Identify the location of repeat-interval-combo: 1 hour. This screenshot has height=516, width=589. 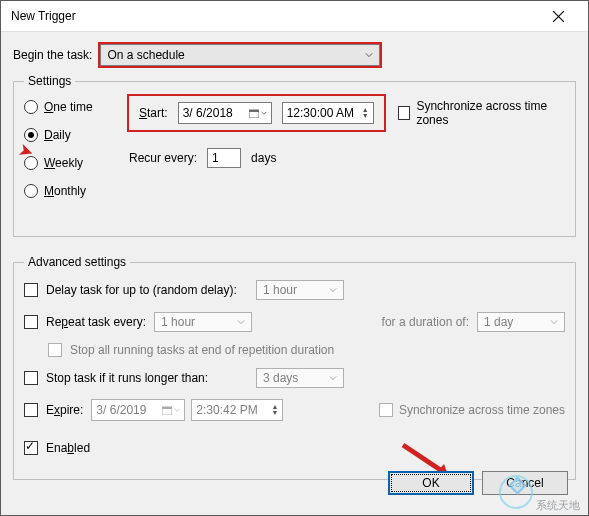
(203, 322).